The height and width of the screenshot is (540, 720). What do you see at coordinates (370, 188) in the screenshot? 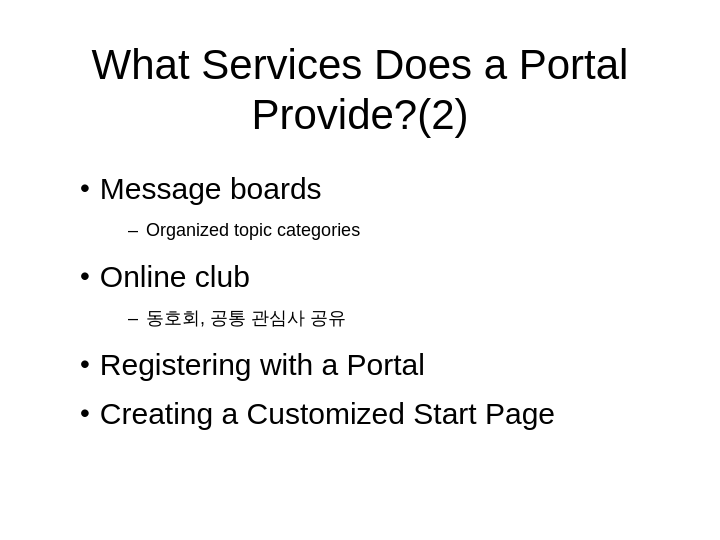
I see `bullet-message-boards: • Message boards` at bounding box center [370, 188].